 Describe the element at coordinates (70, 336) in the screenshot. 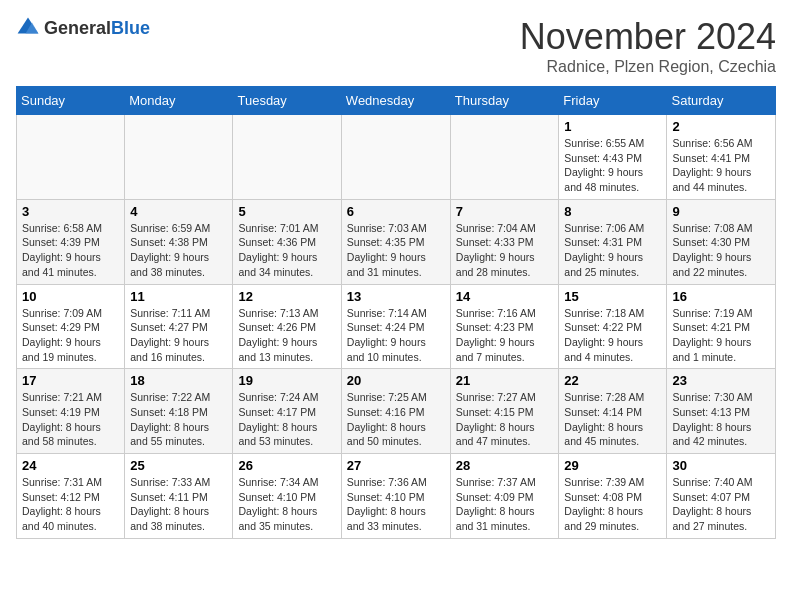

I see `day-info: Sunrise: 7:09 AM Sunset: 4:29 PM Dayligh…` at that location.